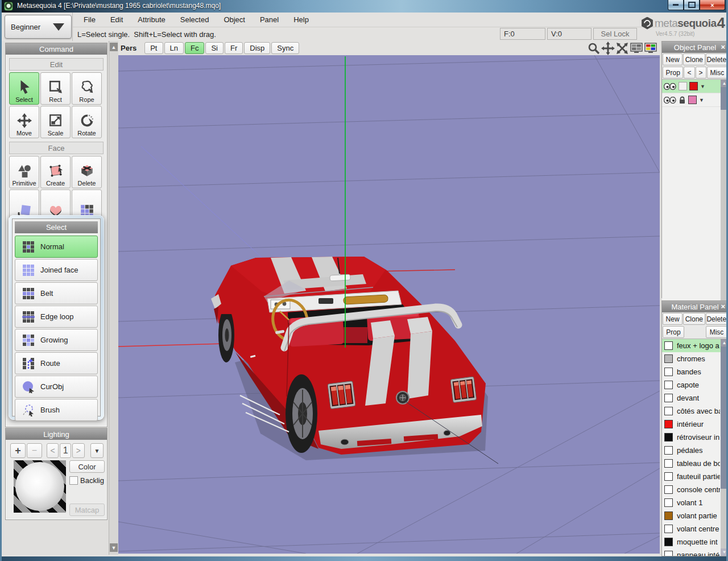 The image size is (728, 561). I want to click on menu-attribute: Attribute, so click(151, 19).